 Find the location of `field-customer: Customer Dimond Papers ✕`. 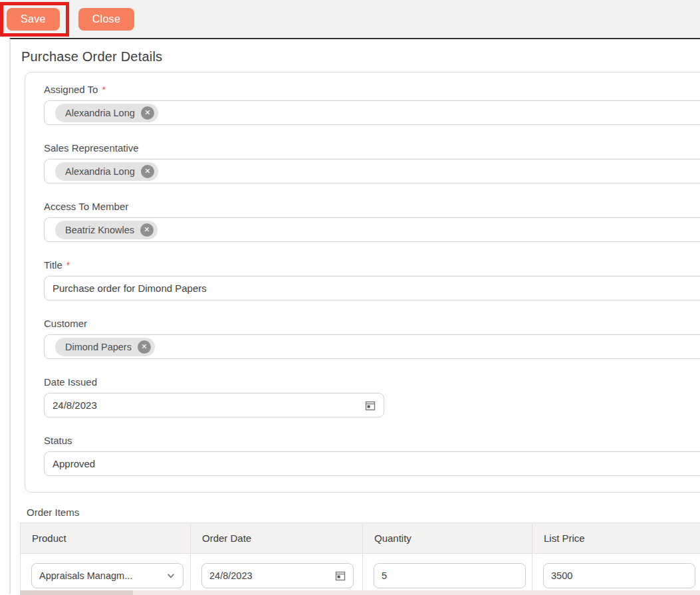

field-customer: Customer Dimond Papers ✕ is located at coordinates (372, 338).